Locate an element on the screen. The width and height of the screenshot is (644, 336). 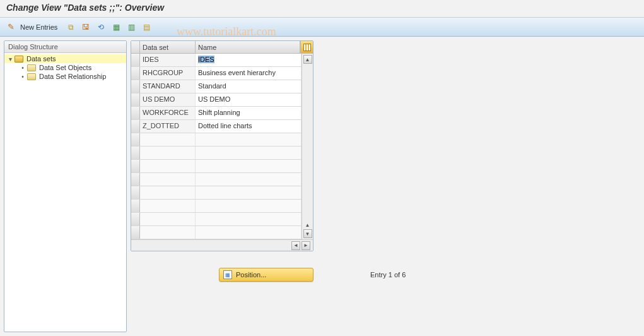
cell-dataset: IDES is located at coordinates (168, 60).